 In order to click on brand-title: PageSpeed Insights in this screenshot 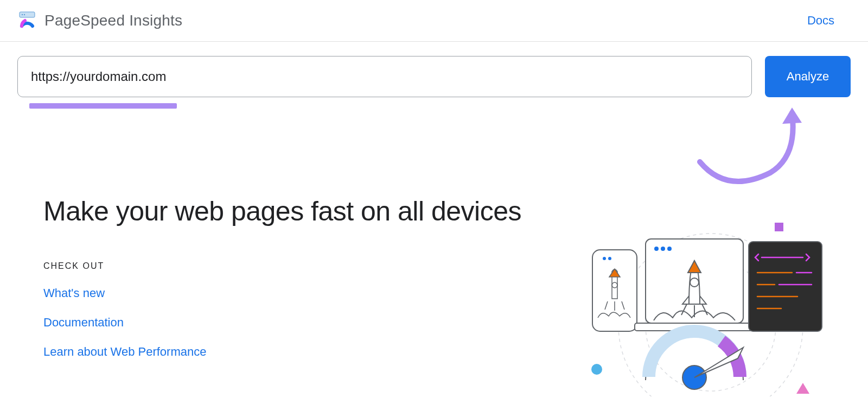, I will do `click(113, 21)`.